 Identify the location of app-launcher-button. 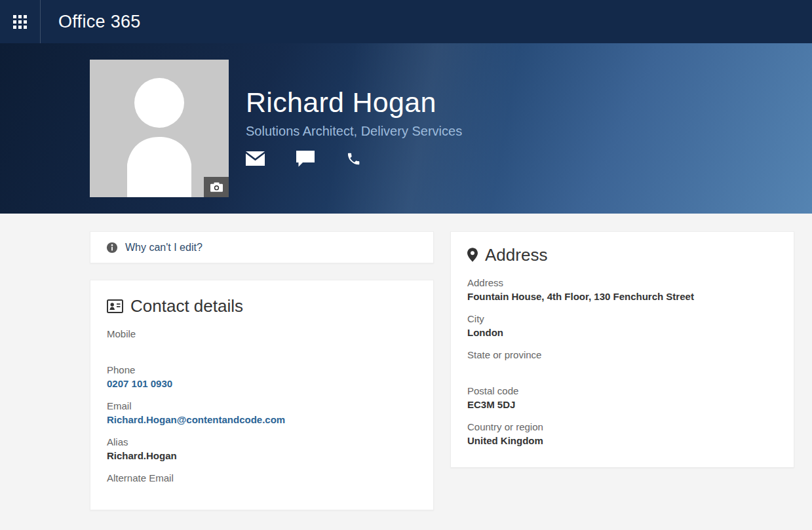
(20, 22).